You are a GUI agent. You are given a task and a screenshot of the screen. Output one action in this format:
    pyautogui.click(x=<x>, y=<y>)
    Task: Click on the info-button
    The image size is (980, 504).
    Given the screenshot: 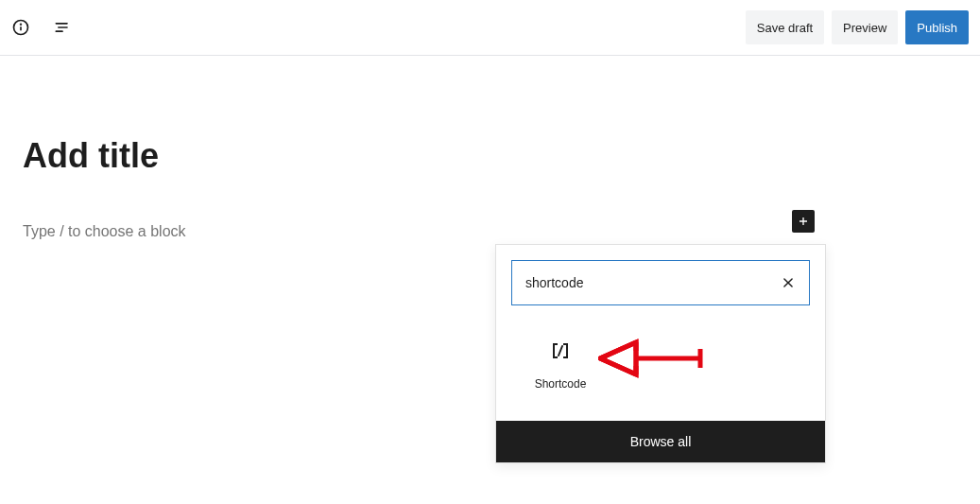 What is the action you would take?
    pyautogui.click(x=21, y=27)
    